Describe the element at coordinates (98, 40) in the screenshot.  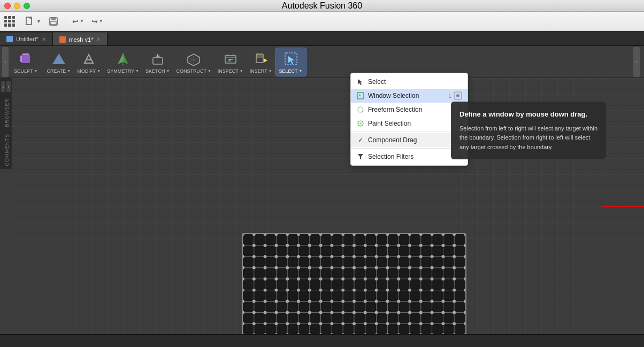
I see `tab-mesh-close: ✕` at that location.